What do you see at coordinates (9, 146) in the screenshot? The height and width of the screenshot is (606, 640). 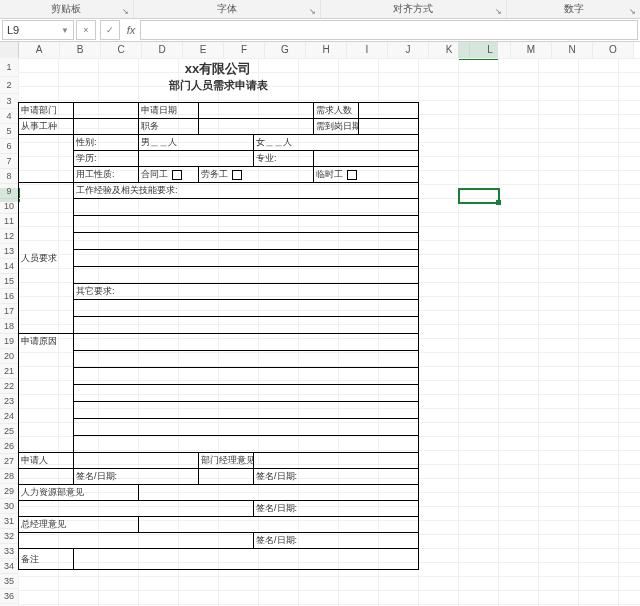 I see `row-header: 6` at bounding box center [9, 146].